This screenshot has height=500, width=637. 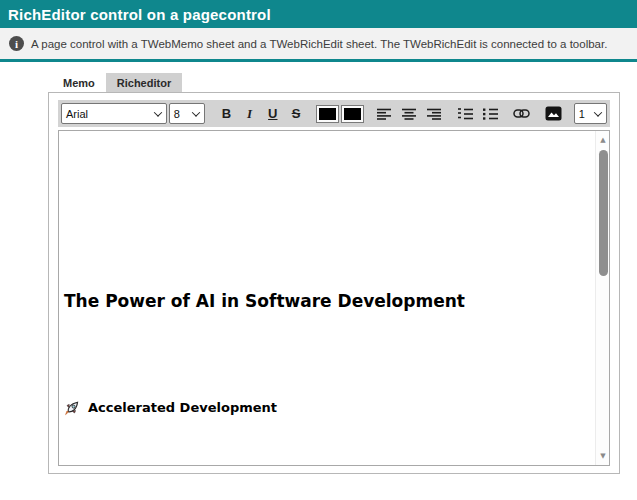 I want to click on line-spacing-select: 1, so click(x=590, y=114).